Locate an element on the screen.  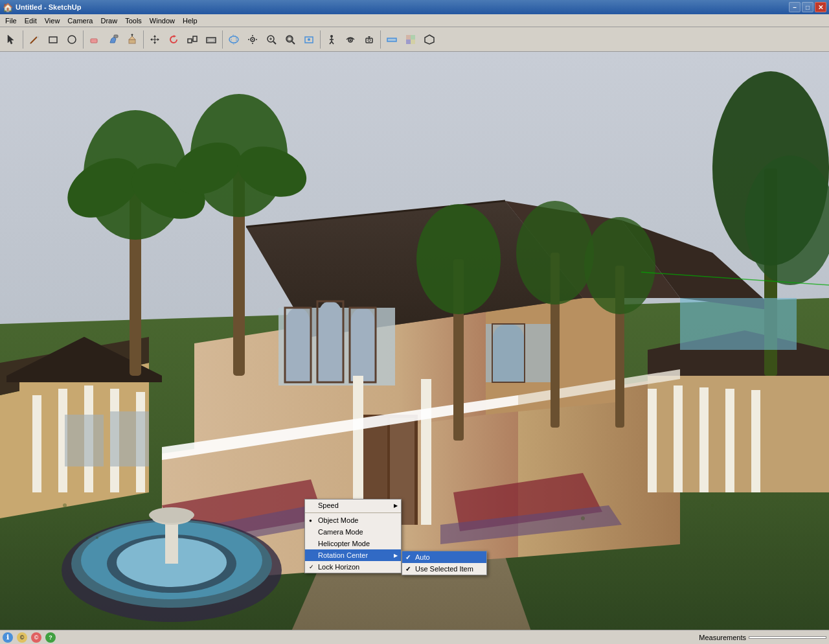
components-tool-button is located at coordinates (429, 40).